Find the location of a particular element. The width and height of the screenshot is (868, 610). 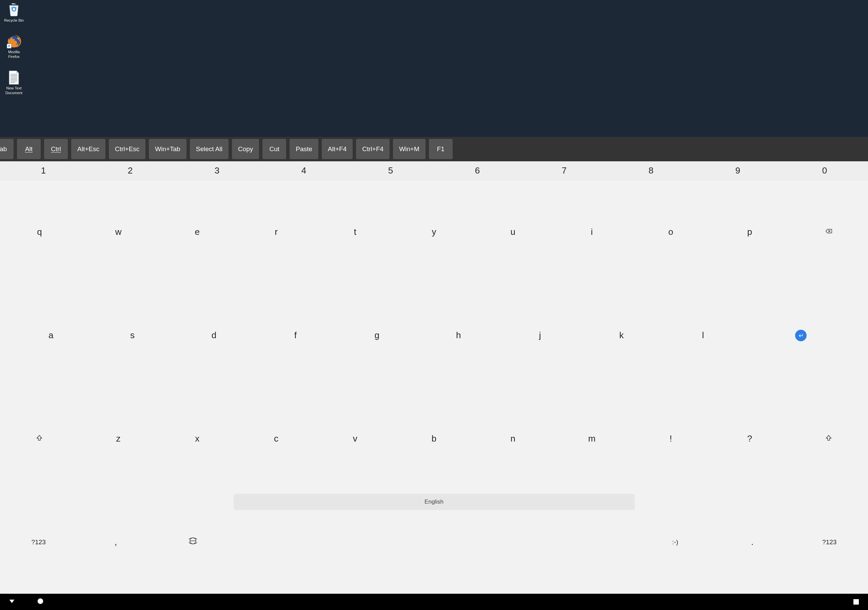

desktop-icon-label: New Text Document is located at coordinates (14, 91).